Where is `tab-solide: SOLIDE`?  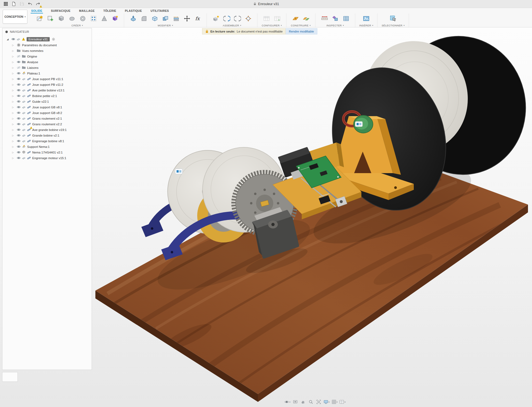 tab-solide: SOLIDE is located at coordinates (37, 11).